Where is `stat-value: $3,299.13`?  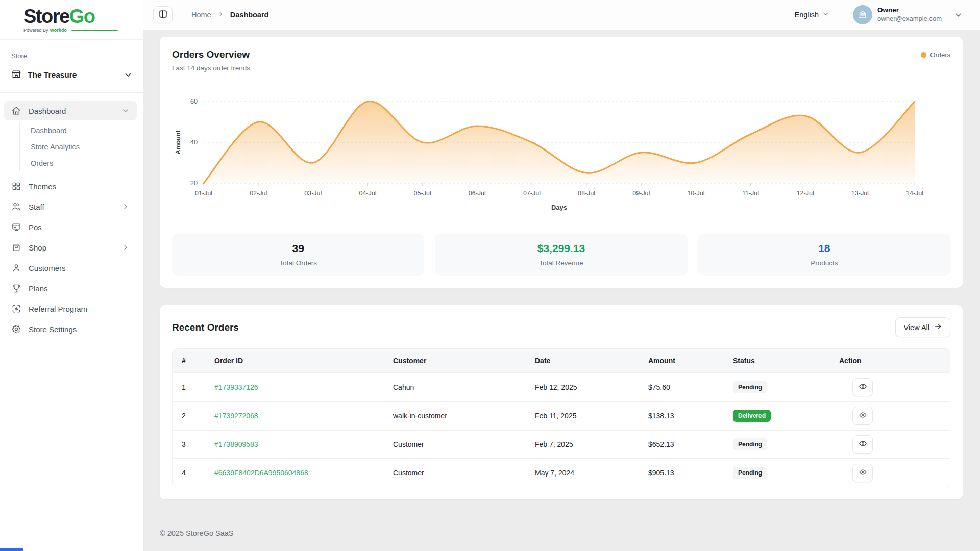 stat-value: $3,299.13 is located at coordinates (561, 248).